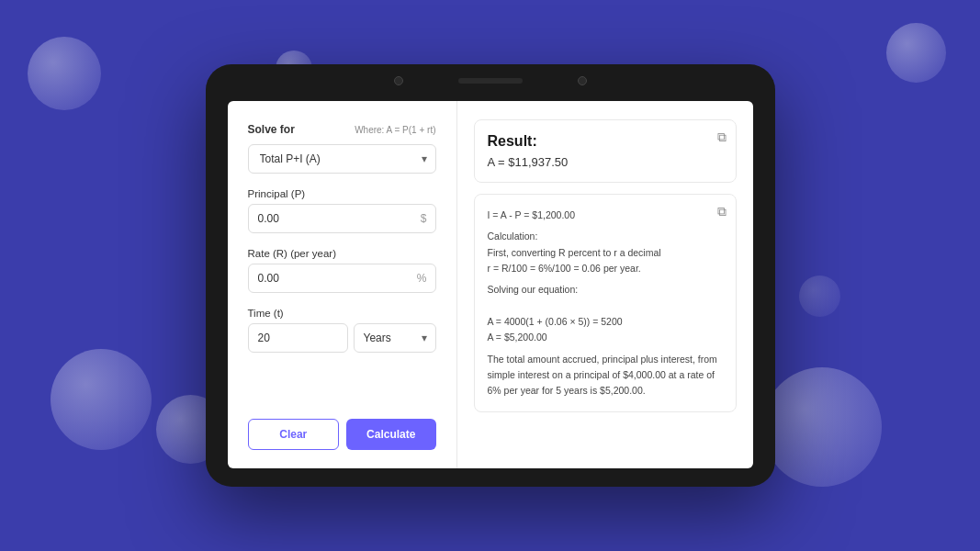 The height and width of the screenshot is (551, 980). I want to click on result-value: A = $11,937.50, so click(605, 162).